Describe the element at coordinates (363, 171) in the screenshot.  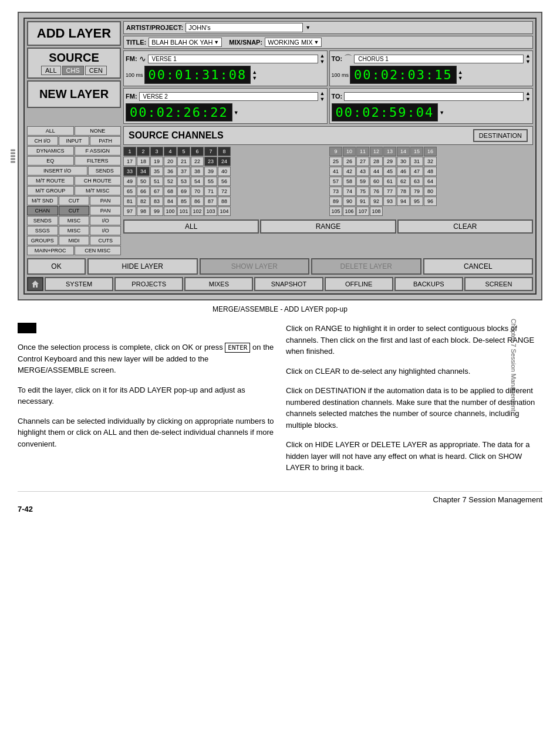
I see `ch-43: 43` at that location.